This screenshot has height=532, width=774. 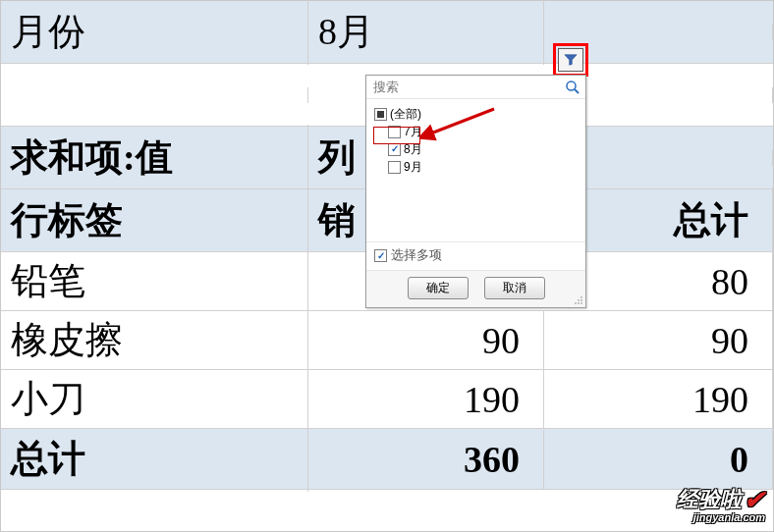 I want to click on table-row-label: 小刀, so click(x=155, y=399).